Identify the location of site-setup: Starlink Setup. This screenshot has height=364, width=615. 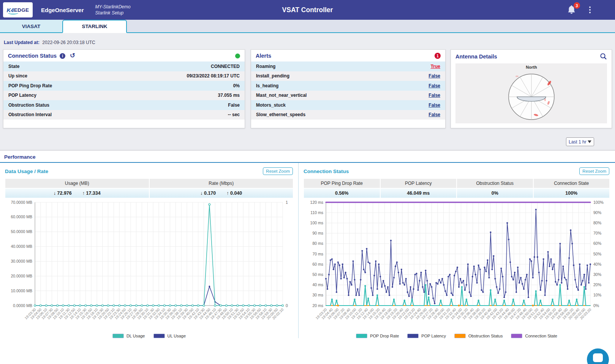
(113, 13).